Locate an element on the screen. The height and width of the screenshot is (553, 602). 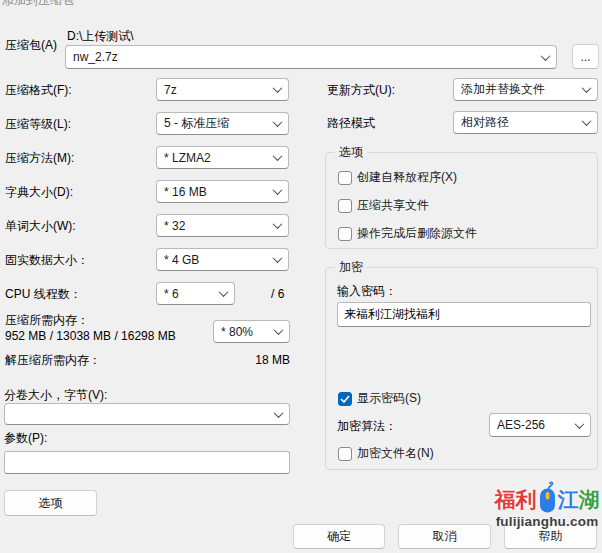
archive-dir-path: D:\上传测试\ is located at coordinates (100, 36).